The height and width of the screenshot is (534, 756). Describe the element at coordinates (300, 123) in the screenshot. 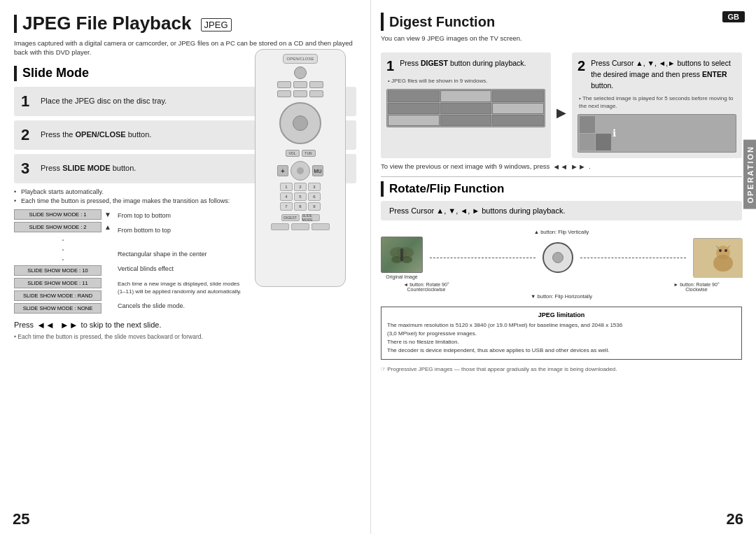

I see `remote-nav-area` at that location.